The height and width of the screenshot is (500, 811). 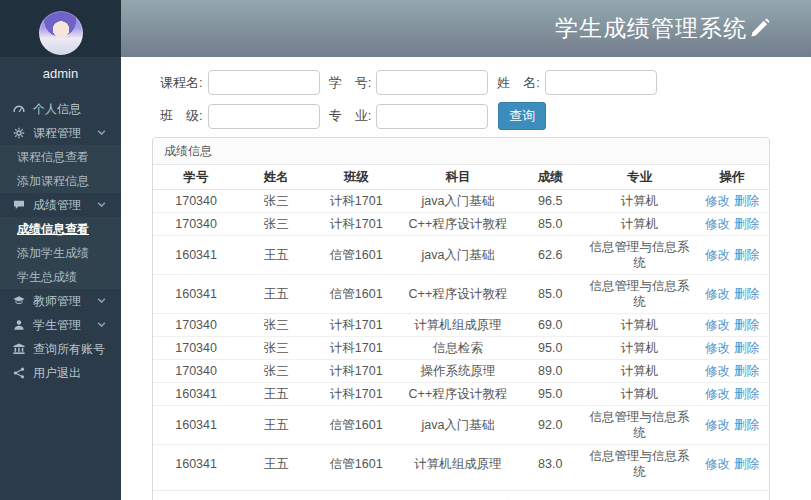 What do you see at coordinates (461, 224) in the screenshot?
I see `table-row: 170340张三计科1701C++程序设计教程85.0计算机修改删除` at bounding box center [461, 224].